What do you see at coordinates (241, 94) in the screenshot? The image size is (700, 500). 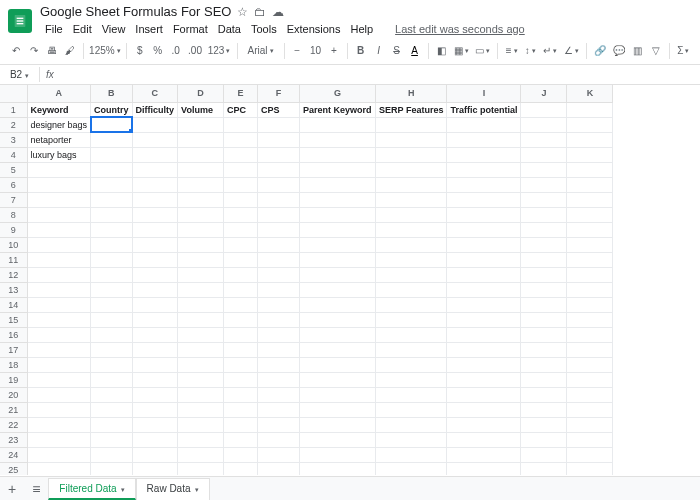 I see `column-header: E` at bounding box center [241, 94].